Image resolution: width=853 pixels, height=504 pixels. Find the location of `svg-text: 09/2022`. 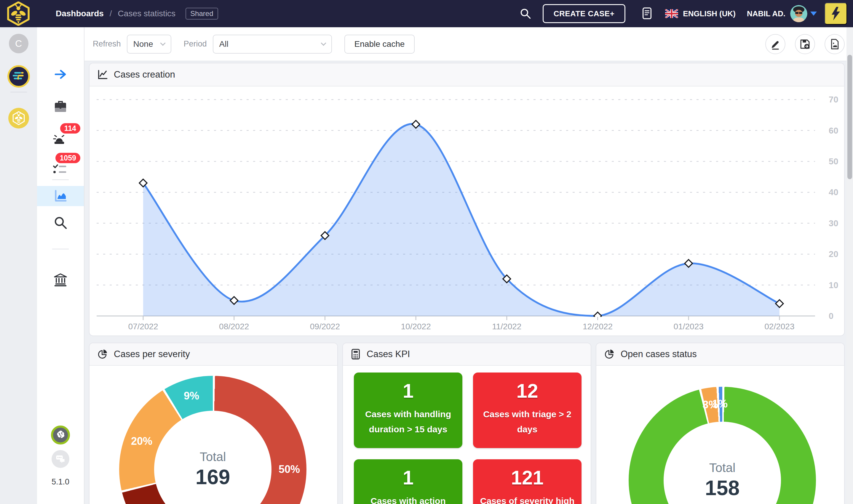

svg-text: 09/2022 is located at coordinates (325, 327).